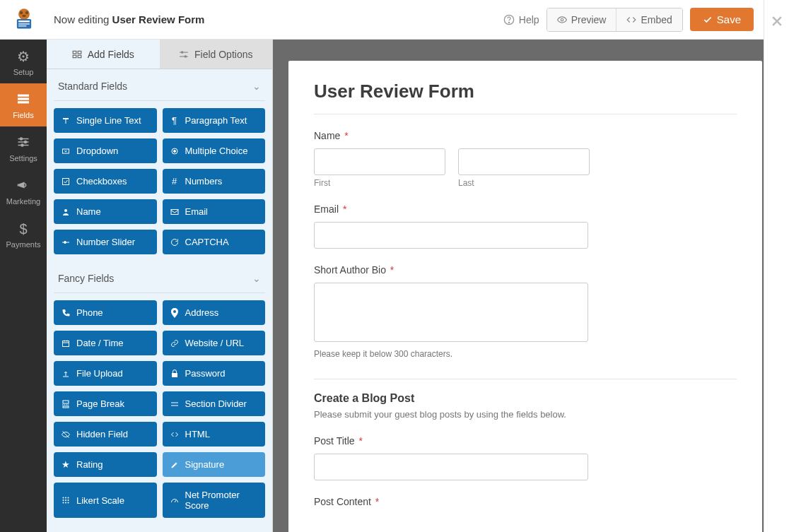  I want to click on save-button: Save, so click(722, 20).